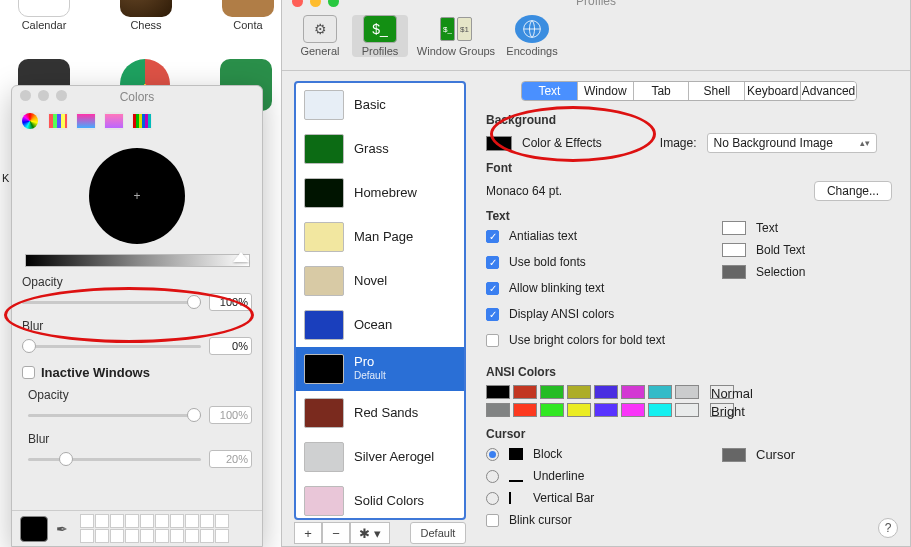  Describe the element at coordinates (773, 91) in the screenshot. I see `tab-keyboard: Keyboard` at that location.